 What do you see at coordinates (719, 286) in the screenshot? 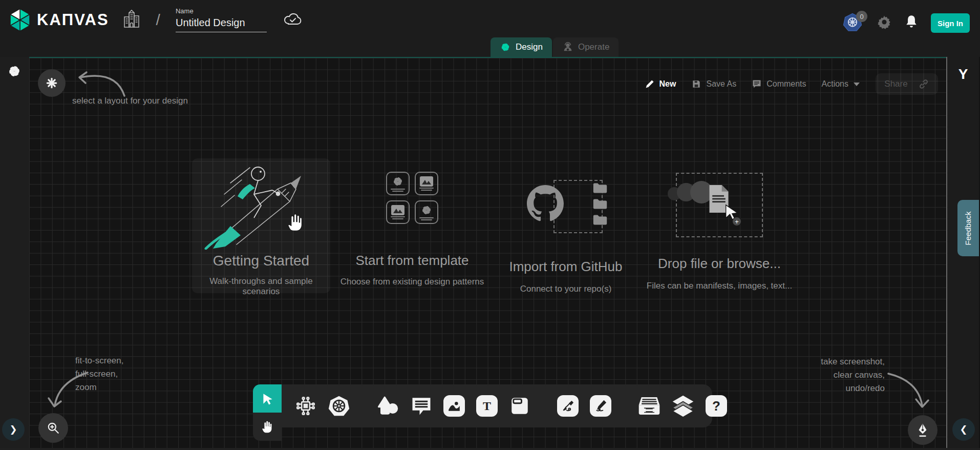
I see `card-subtitle: Files can be manifests, images, text...` at bounding box center [719, 286].